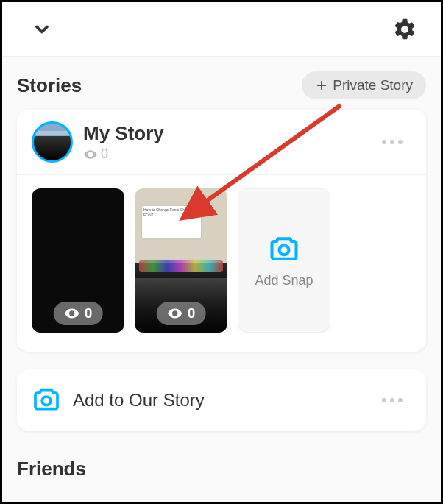 The height and width of the screenshot is (504, 443). Describe the element at coordinates (49, 85) in the screenshot. I see `stories-title: Stories` at that location.